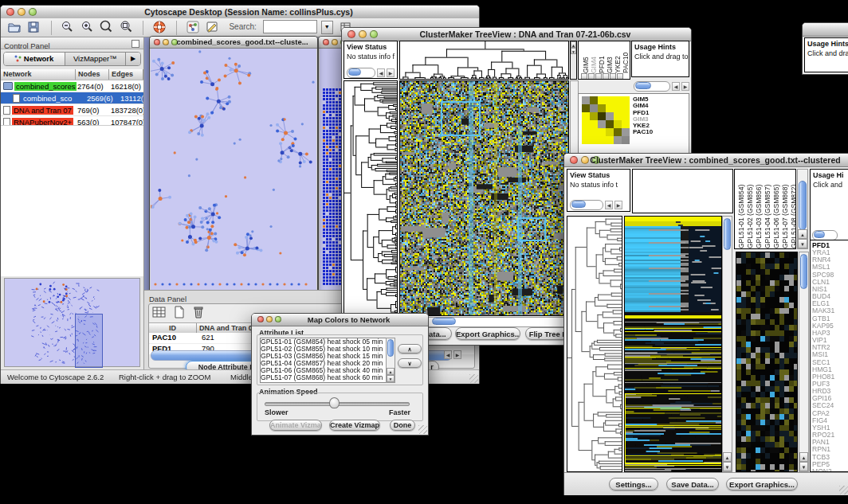 Image resolution: width=848 pixels, height=504 pixels. What do you see at coordinates (355, 425) in the screenshot?
I see `create-vizmap-button: Create Vizmap` at bounding box center [355, 425].